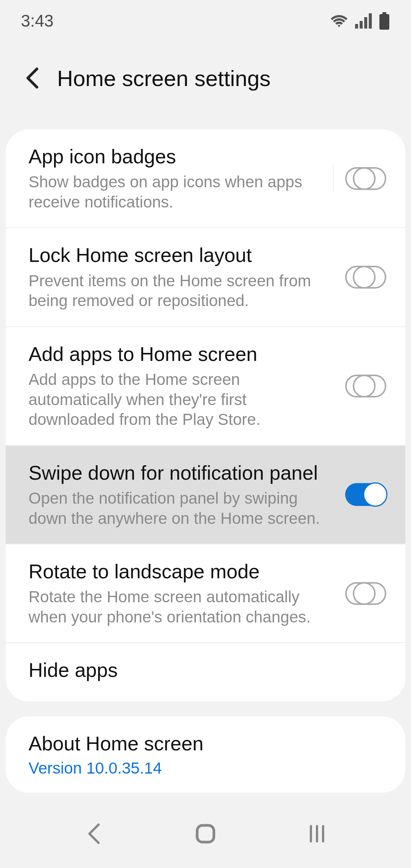  Describe the element at coordinates (175, 178) in the screenshot. I see `setting-text: App icon badgesShow badges on app icons …` at that location.